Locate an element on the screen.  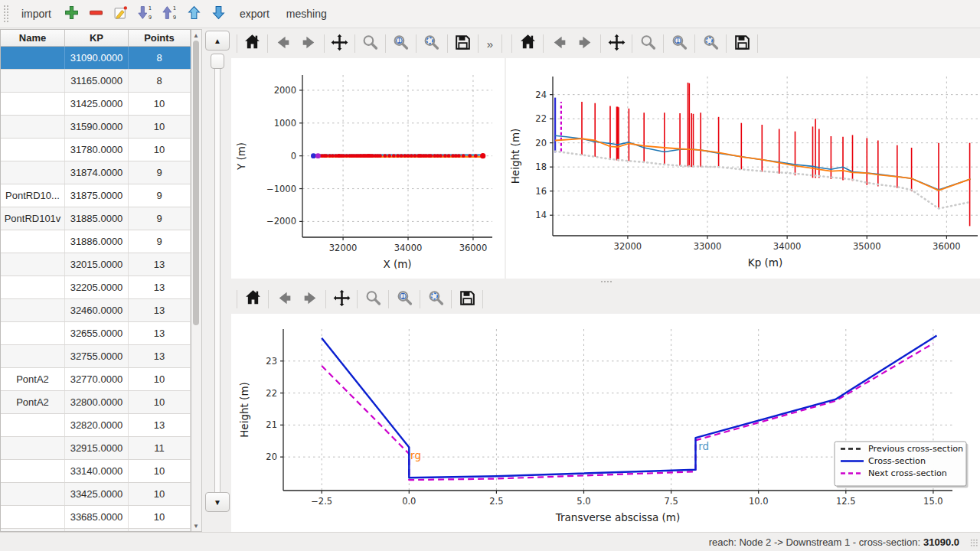
table-header: Name KP Points is located at coordinates (96, 38).